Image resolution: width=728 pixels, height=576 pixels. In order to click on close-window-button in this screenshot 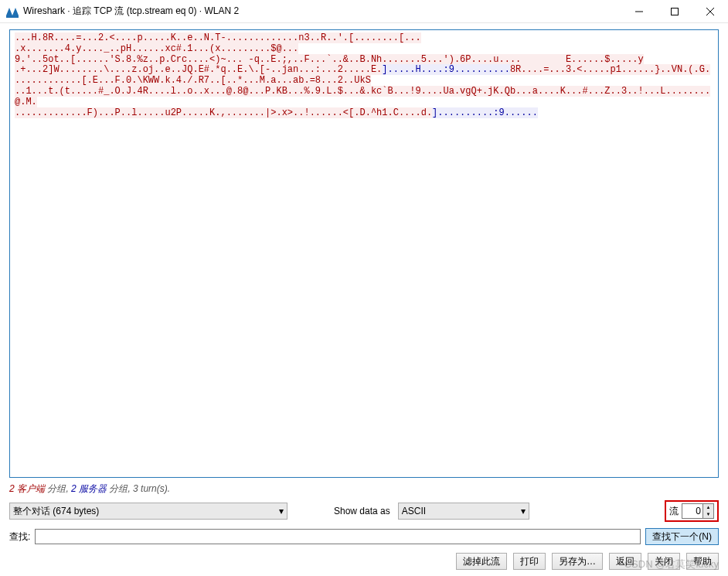, I will do `click(710, 12)`.